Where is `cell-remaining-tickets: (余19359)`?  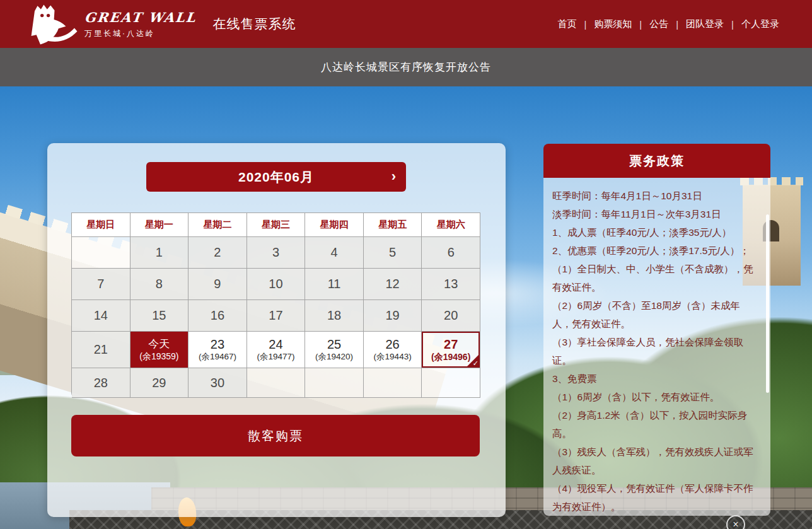
cell-remaining-tickets: (余19359) is located at coordinates (159, 356).